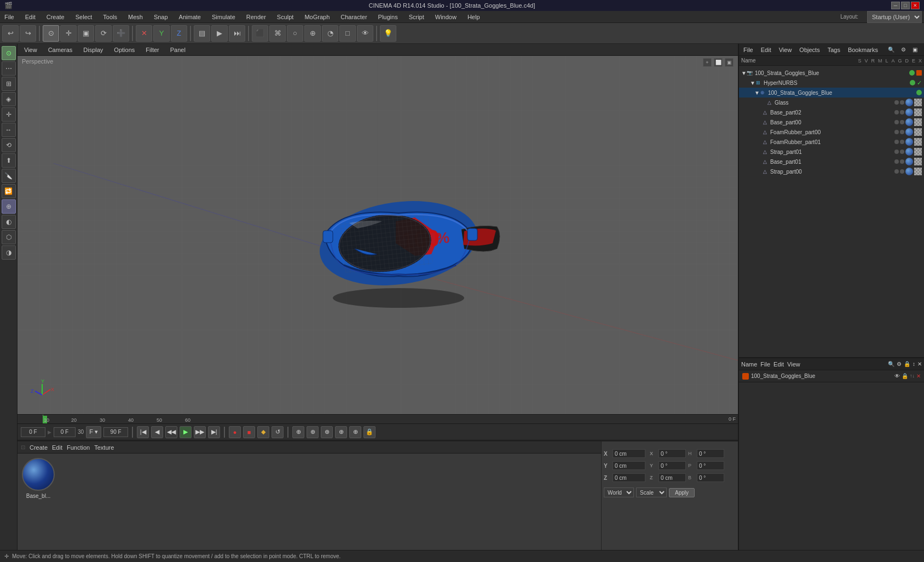 The width and height of the screenshot is (924, 562). What do you see at coordinates (237, 33) in the screenshot?
I see `render-all-button: ⏭` at bounding box center [237, 33].